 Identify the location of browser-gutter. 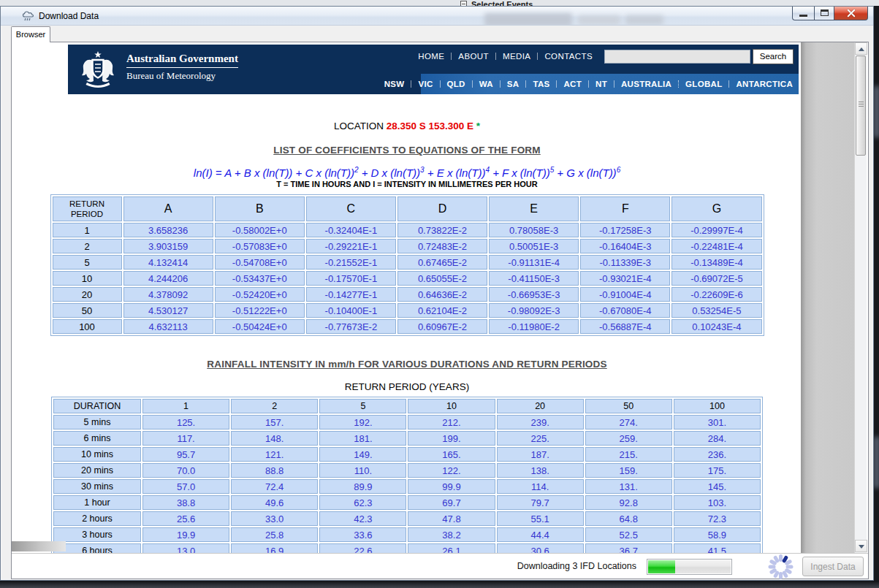
(827, 298).